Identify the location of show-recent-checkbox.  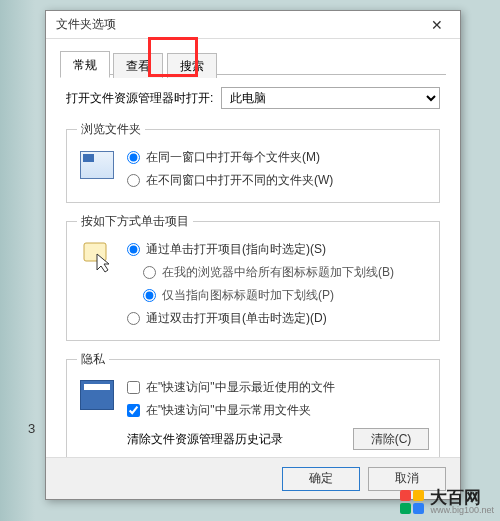
(134, 388).